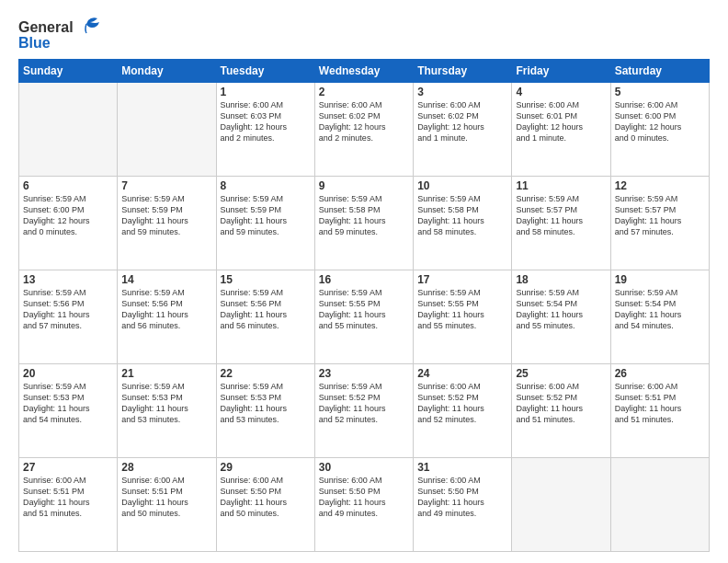  What do you see at coordinates (463, 224) in the screenshot?
I see `calendar-cell: 10Sunrise: 5:59 AM Sunset: 5:58 PM Dayli…` at bounding box center [463, 224].